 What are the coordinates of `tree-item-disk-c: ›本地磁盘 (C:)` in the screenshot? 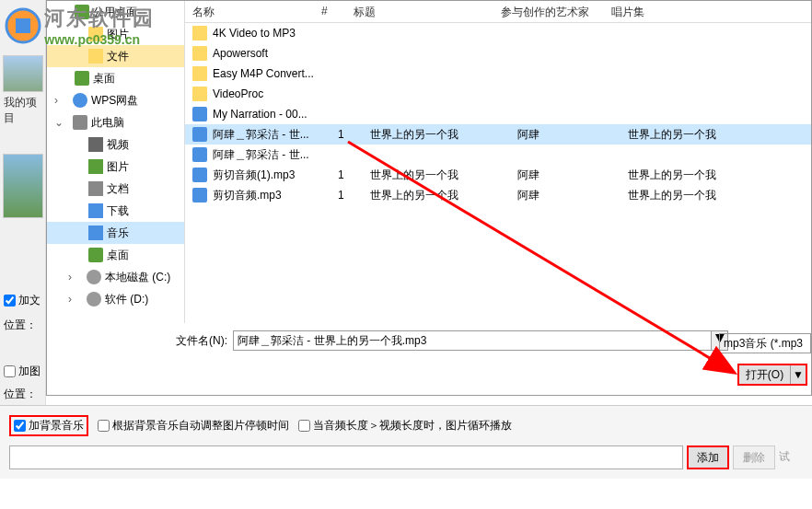 It's located at (116, 277).